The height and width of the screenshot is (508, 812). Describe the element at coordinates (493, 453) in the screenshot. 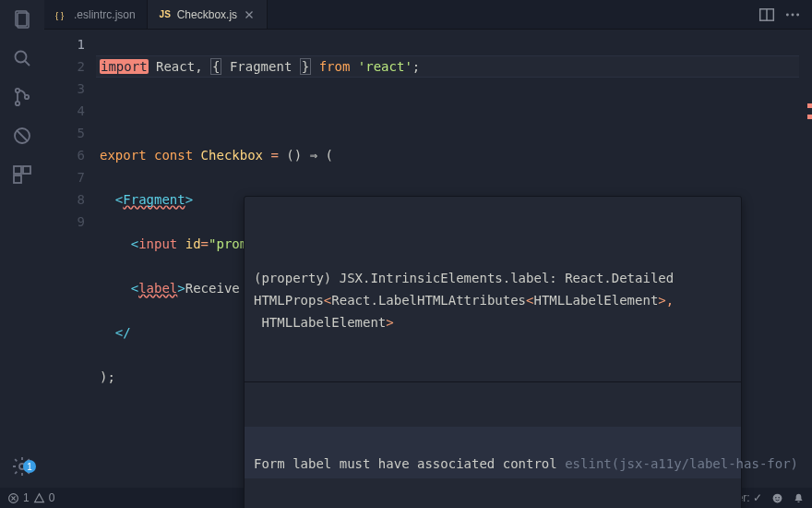

I see `hover-eslint-message: Form label must have associated control …` at that location.